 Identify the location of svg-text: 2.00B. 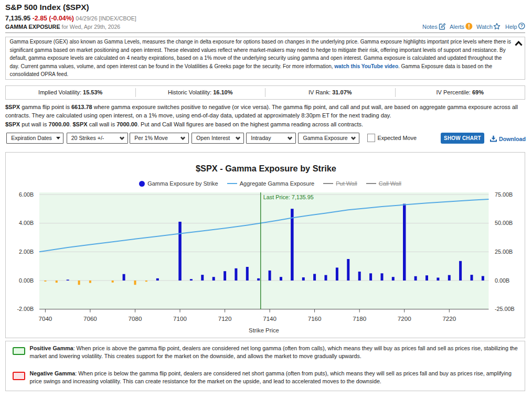
(26, 252).